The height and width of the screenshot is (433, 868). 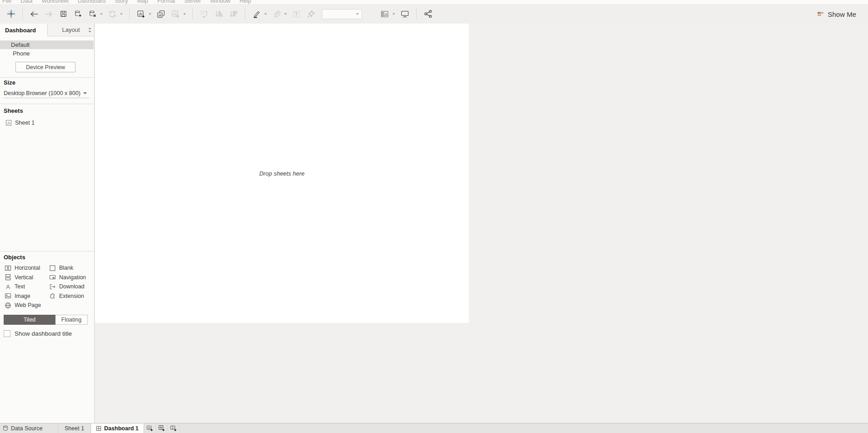 I want to click on pause-auto-updates-icon, so click(x=92, y=14).